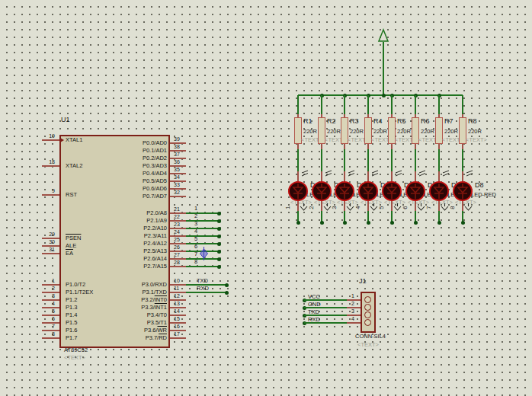 Image resolution: width=532 pixels, height=396 pixels. What do you see at coordinates (76, 350) in the screenshot?
I see `mcu-part: AT89C52` at bounding box center [76, 350].